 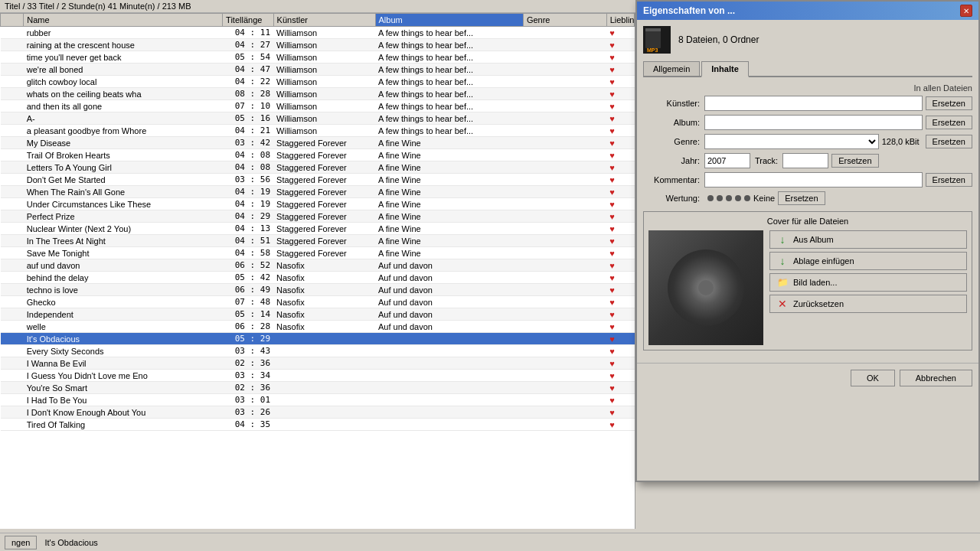 What do you see at coordinates (949, 122) in the screenshot?
I see `album-replace-button: Ersetzen` at bounding box center [949, 122].